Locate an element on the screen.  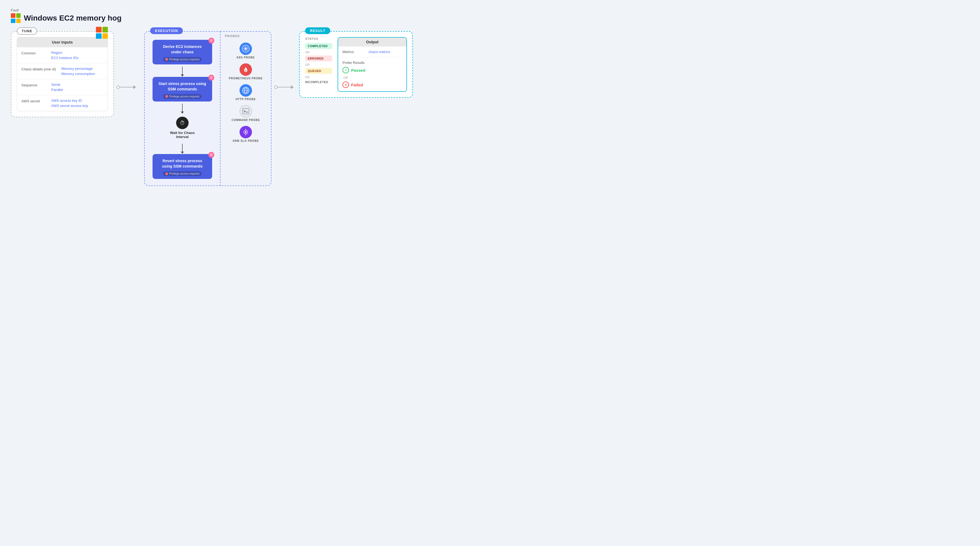
input-label-chaos: Chaos details (one of) is located at coordinates (39, 69).